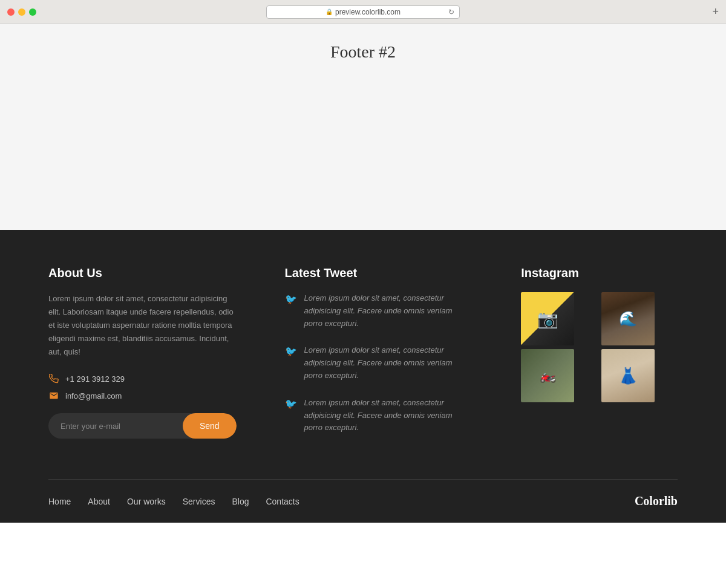 The height and width of the screenshot is (588, 726). What do you see at coordinates (388, 416) in the screenshot?
I see `tweet-text-3: Lorem ipsum dolor sit amet, consectetur …` at bounding box center [388, 416].